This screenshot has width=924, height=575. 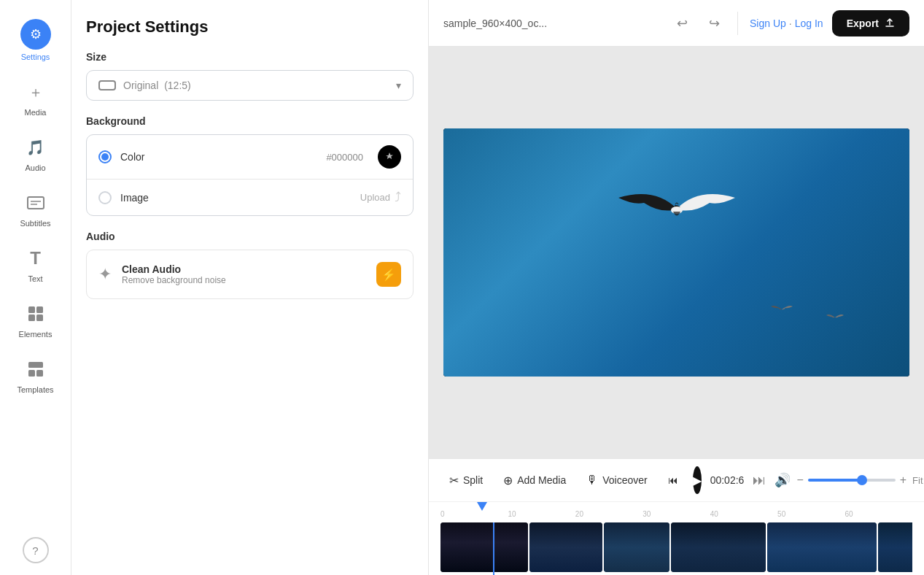 I want to click on audio-section-label: Audio, so click(x=249, y=236).